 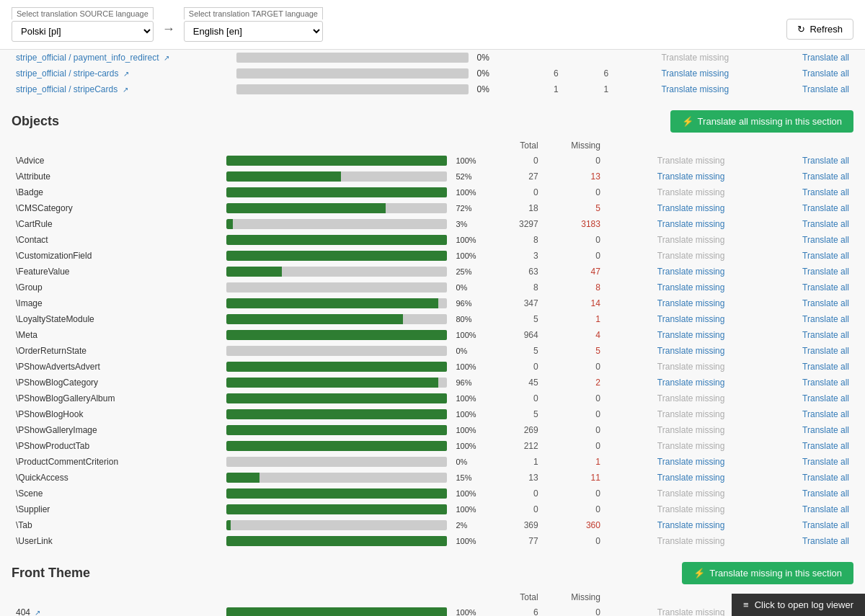 What do you see at coordinates (254, 32) in the screenshot?
I see `target-lang-select: English [en]Polski [pl]Deutsch [de]Franç…` at bounding box center [254, 32].